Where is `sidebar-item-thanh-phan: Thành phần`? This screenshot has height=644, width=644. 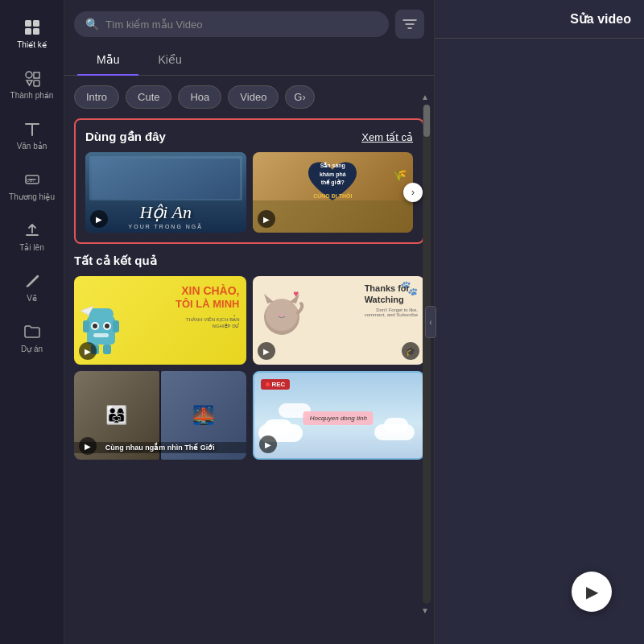 sidebar-item-thanh-phan: Thành phần is located at coordinates (32, 84).